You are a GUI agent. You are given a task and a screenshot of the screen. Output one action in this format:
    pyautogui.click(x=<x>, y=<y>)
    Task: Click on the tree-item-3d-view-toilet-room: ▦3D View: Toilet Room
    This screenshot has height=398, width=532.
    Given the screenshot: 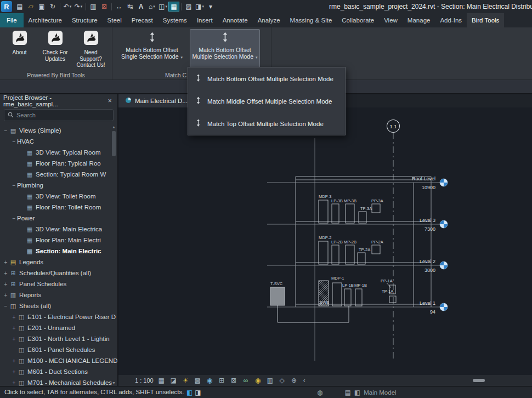 What is the action you would take?
    pyautogui.click(x=59, y=196)
    